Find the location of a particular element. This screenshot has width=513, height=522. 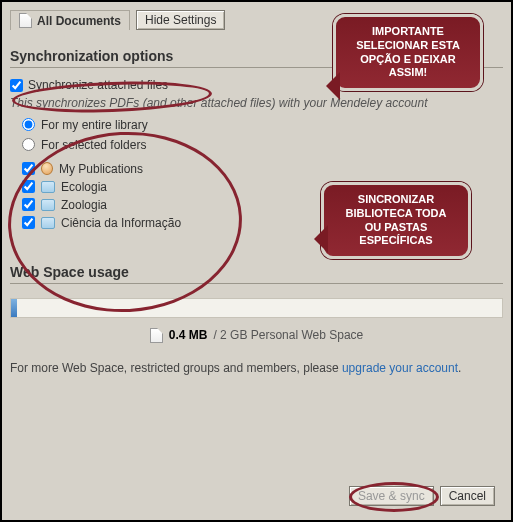

hide-settings-button: Hide Settings is located at coordinates (180, 20).